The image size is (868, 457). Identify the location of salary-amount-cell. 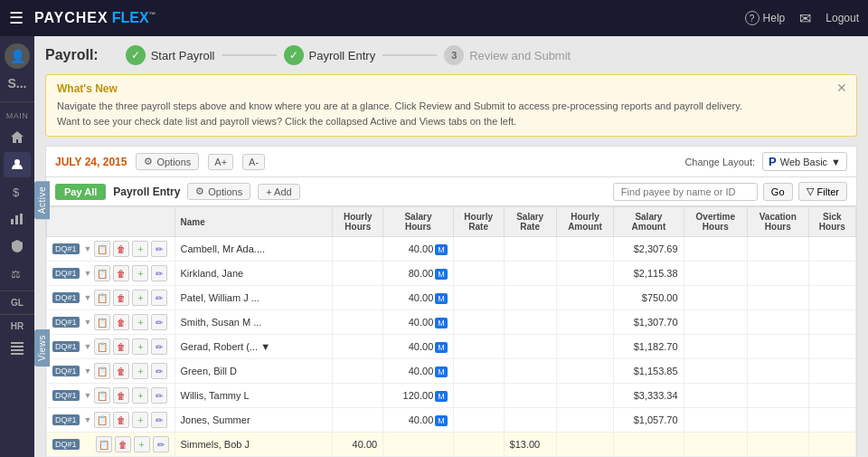
(649, 445).